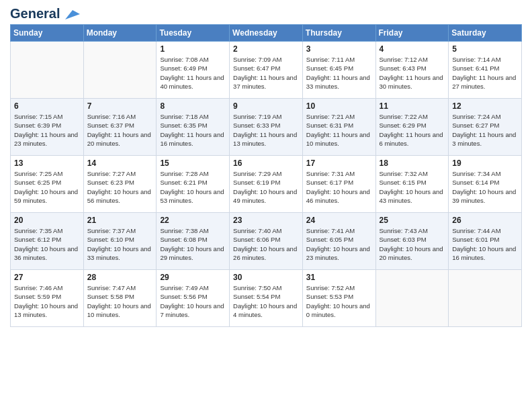  Describe the element at coordinates (339, 49) in the screenshot. I see `day-number: 3` at that location.